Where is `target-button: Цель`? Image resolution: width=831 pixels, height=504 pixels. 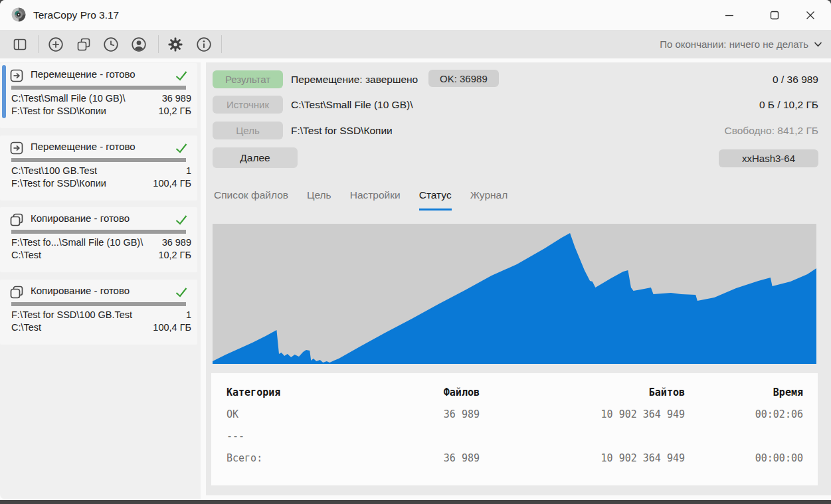
target-button: Цель is located at coordinates (248, 130).